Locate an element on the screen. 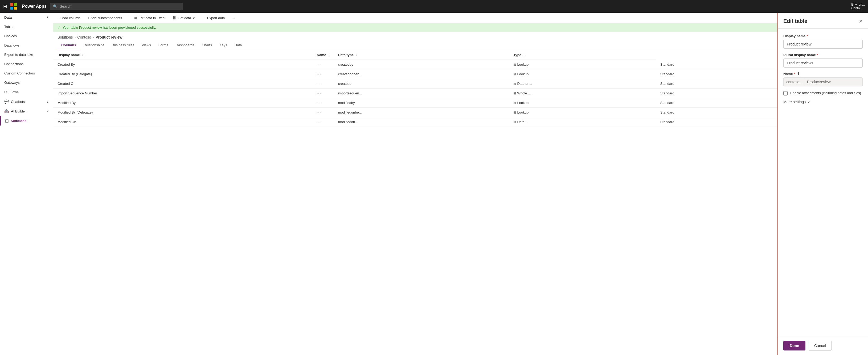  banner-message: Your table Product review has been provi… is located at coordinates (109, 28).